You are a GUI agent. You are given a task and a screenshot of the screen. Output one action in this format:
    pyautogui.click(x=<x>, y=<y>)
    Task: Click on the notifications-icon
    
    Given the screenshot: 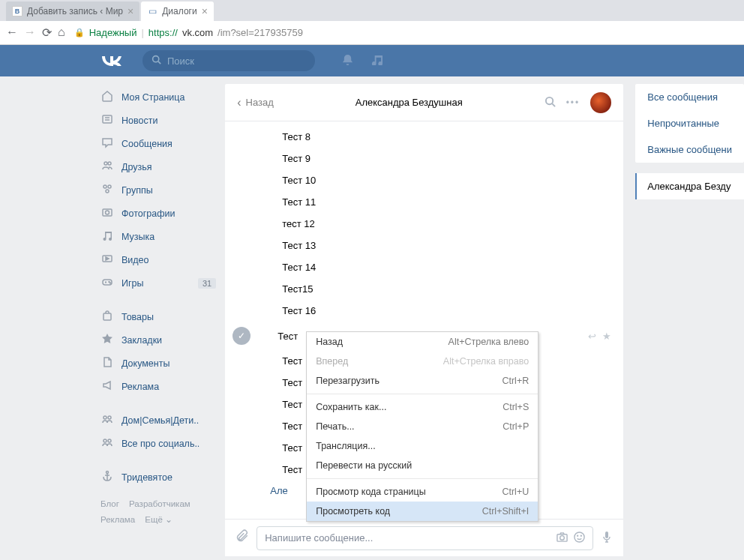 What is the action you would take?
    pyautogui.click(x=348, y=61)
    